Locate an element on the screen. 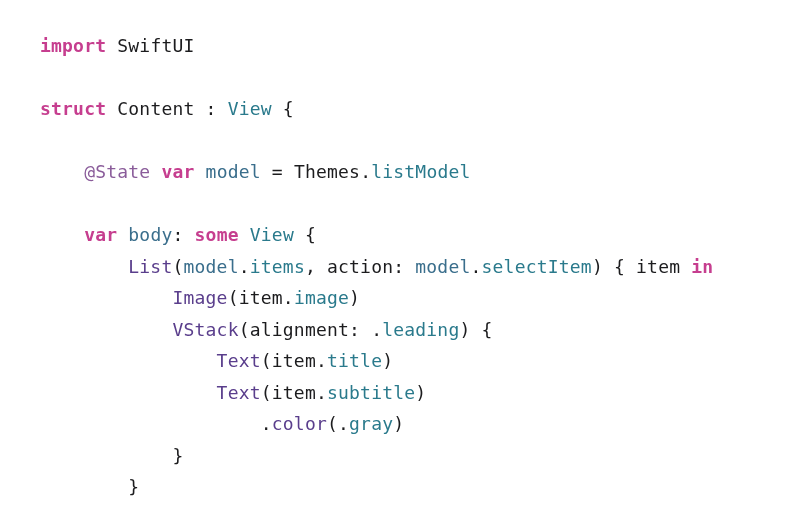 This screenshot has width=800, height=511. code-line: struct Content : View { is located at coordinates (167, 108).